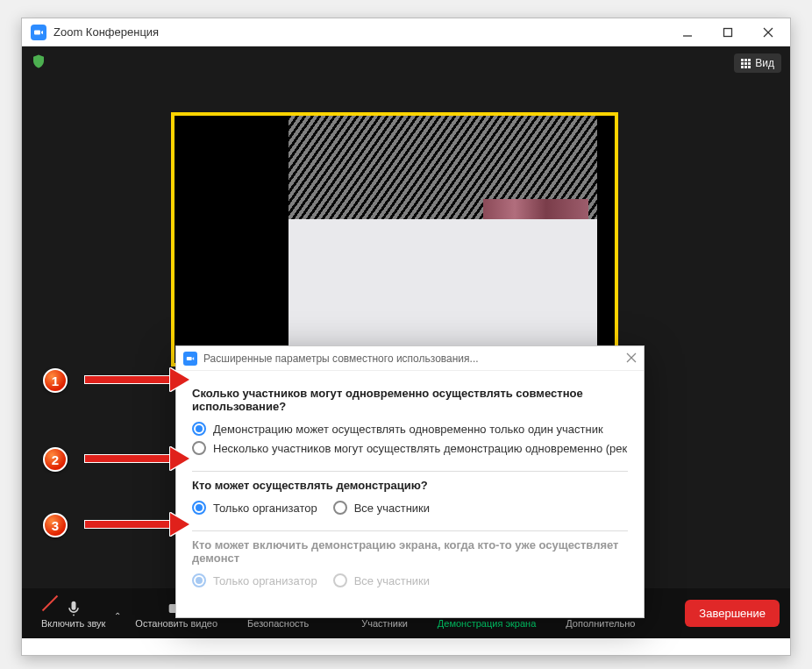 The width and height of the screenshot is (812, 669). What do you see at coordinates (120, 614) in the screenshot?
I see `audio-chevron: ⌃` at bounding box center [120, 614].